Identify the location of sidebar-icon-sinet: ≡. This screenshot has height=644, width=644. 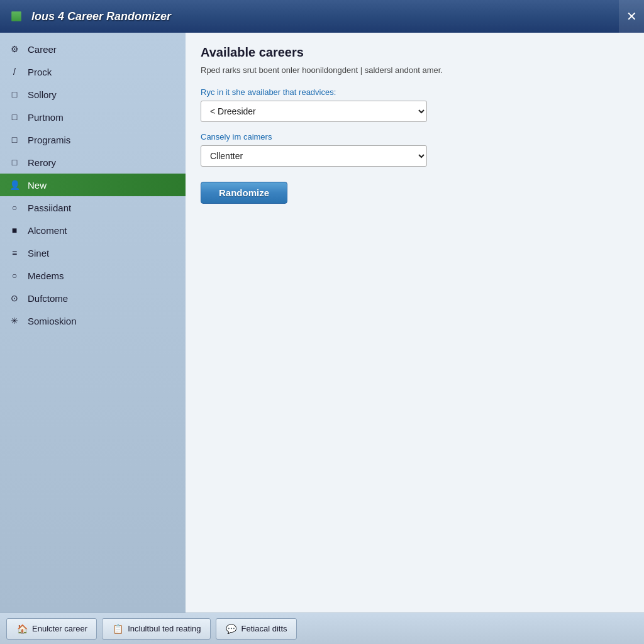
(14, 253).